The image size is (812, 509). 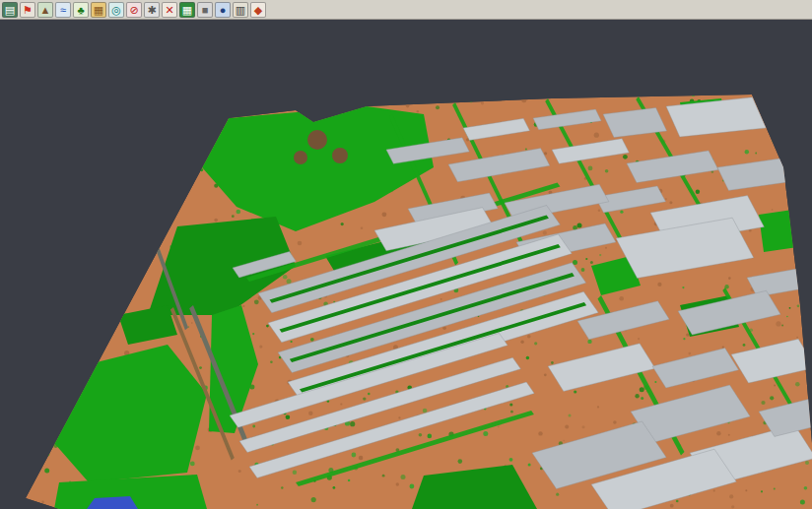 I want to click on gear-icon: ✱, so click(x=152, y=10).